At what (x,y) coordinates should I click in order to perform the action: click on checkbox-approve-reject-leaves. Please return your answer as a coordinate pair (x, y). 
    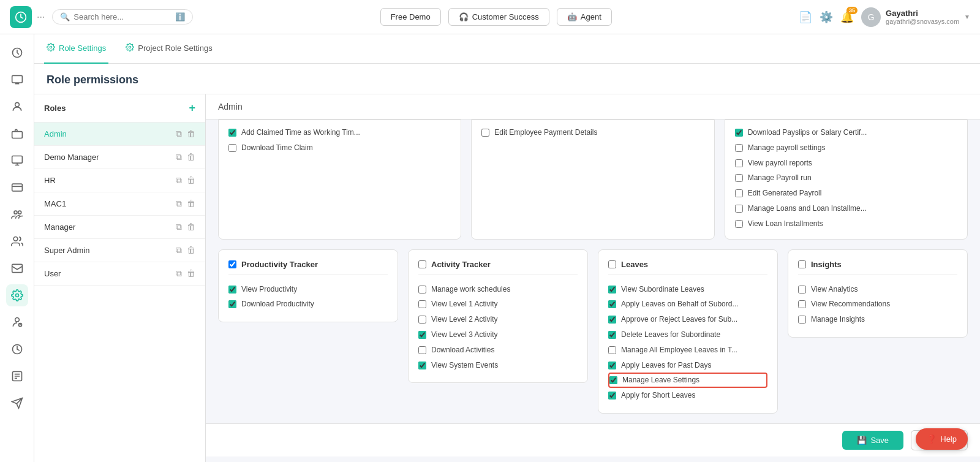
    Looking at the image, I should click on (612, 320).